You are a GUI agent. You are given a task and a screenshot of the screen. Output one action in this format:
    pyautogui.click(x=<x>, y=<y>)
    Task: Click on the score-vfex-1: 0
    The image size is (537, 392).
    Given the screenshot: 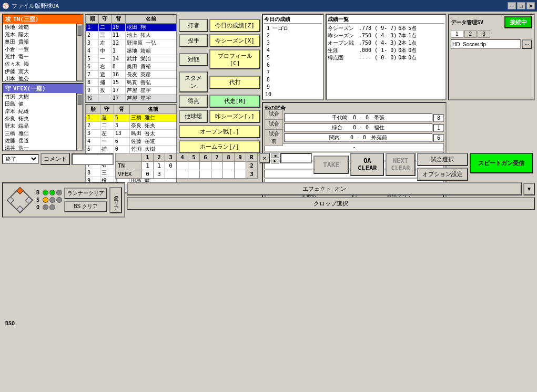 What is the action you would take?
    pyautogui.click(x=148, y=174)
    